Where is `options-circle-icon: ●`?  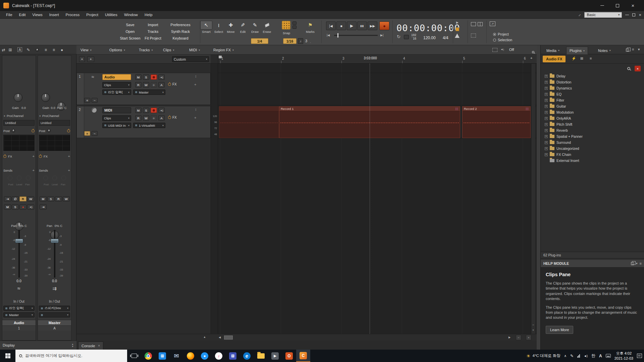
options-circle-icon: ● is located at coordinates (62, 50).